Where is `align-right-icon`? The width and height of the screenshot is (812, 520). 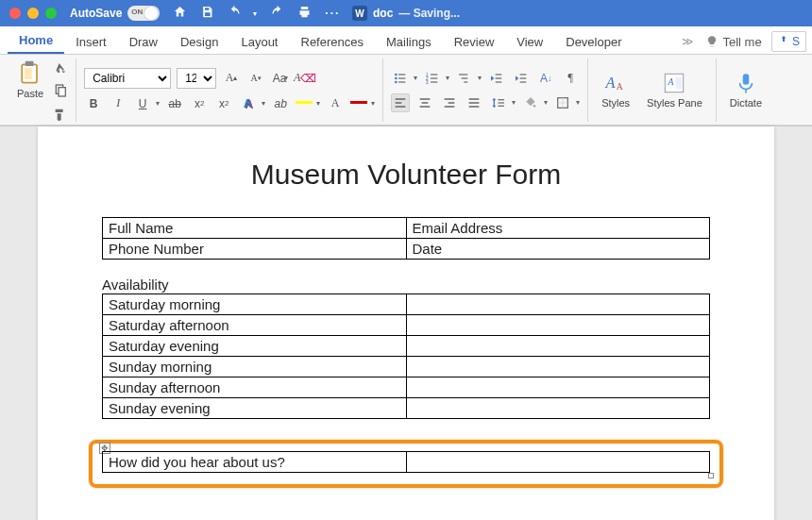
align-right-icon is located at coordinates (449, 103).